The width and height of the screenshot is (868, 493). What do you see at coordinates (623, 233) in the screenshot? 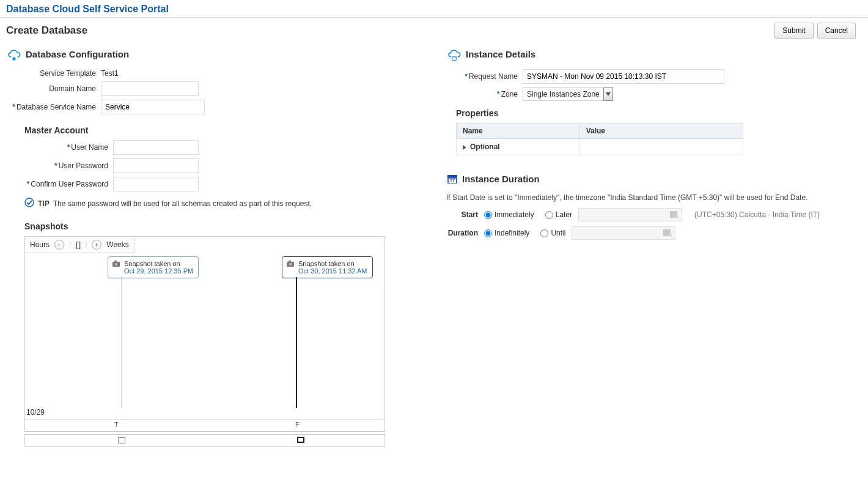
I see `until-date-field` at bounding box center [623, 233].